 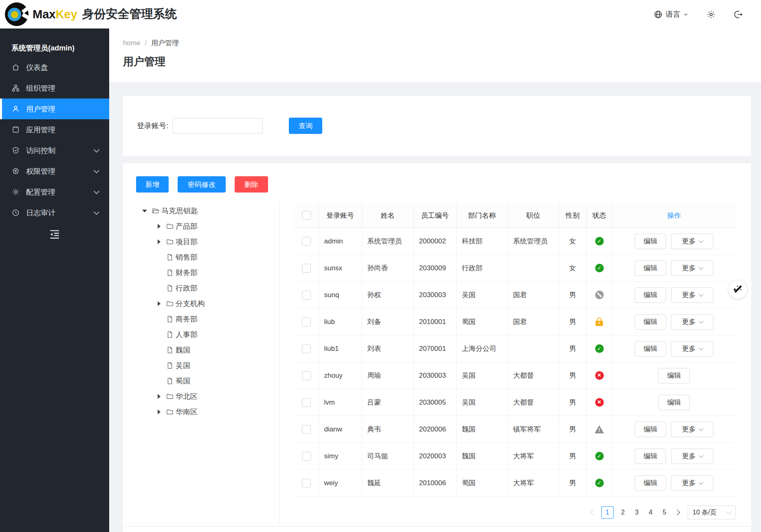 What do you see at coordinates (201, 396) in the screenshot?
I see `tree-item: 华北区` at bounding box center [201, 396].